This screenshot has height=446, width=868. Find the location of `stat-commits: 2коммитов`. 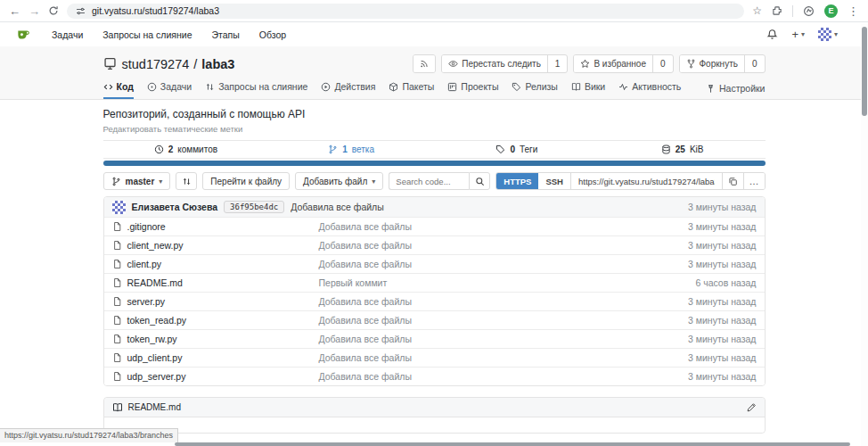

stat-commits: 2коммитов is located at coordinates (186, 150).